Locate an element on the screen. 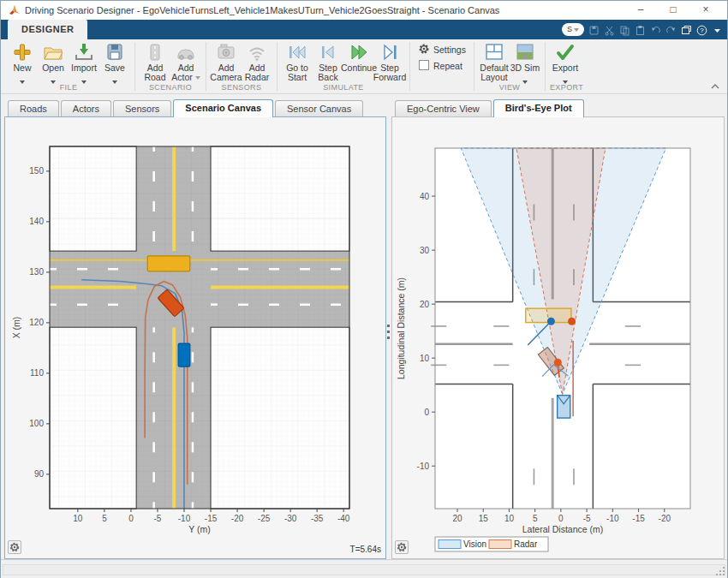 The image size is (728, 578). copy-icon is located at coordinates (625, 29).